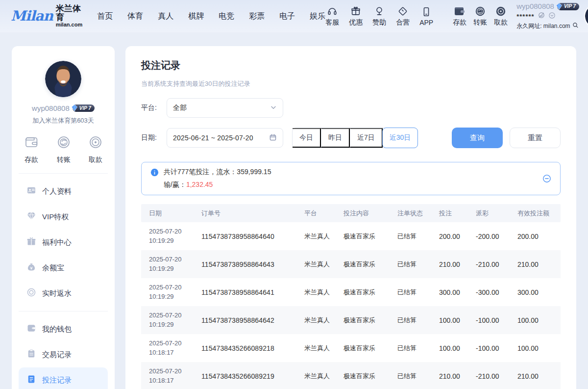  Describe the element at coordinates (51, 108) in the screenshot. I see `sidebar-username: wyp080808` at that location.